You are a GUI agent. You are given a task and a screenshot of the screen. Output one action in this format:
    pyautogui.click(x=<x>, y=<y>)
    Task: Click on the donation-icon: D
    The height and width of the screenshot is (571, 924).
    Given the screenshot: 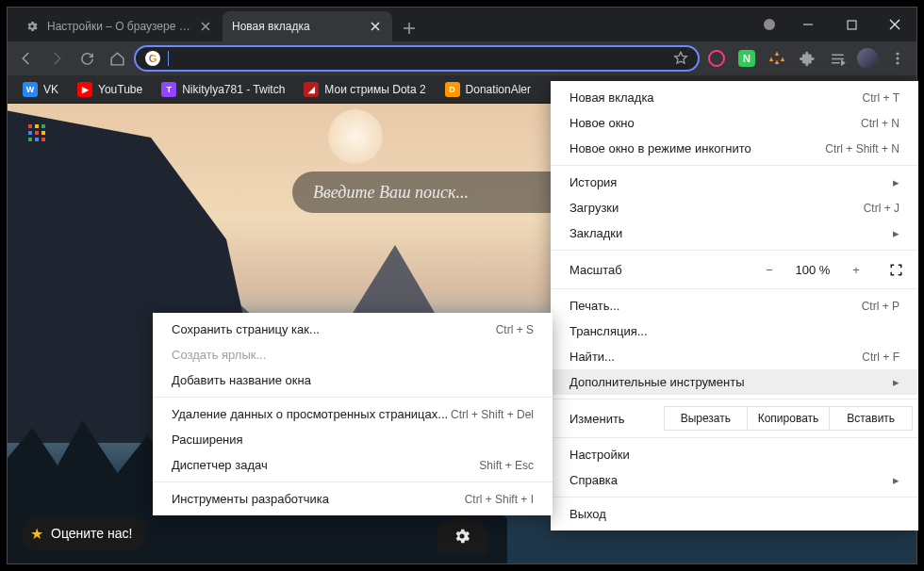 What is the action you would take?
    pyautogui.click(x=453, y=90)
    